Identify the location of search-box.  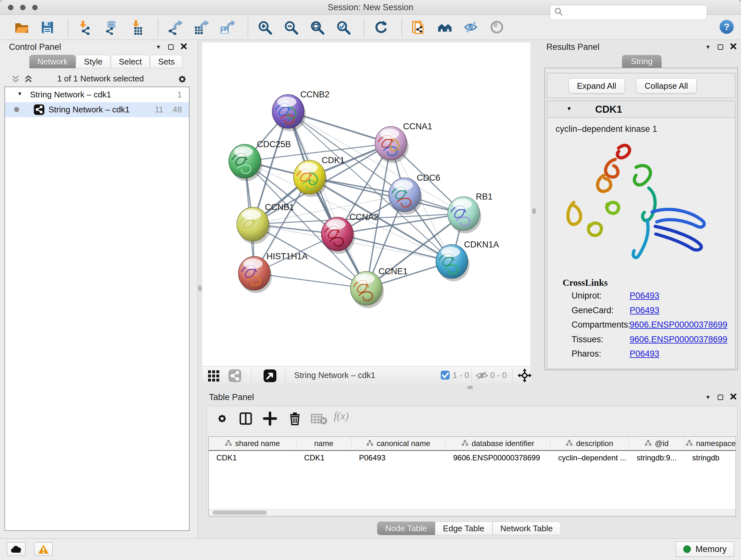
(628, 12).